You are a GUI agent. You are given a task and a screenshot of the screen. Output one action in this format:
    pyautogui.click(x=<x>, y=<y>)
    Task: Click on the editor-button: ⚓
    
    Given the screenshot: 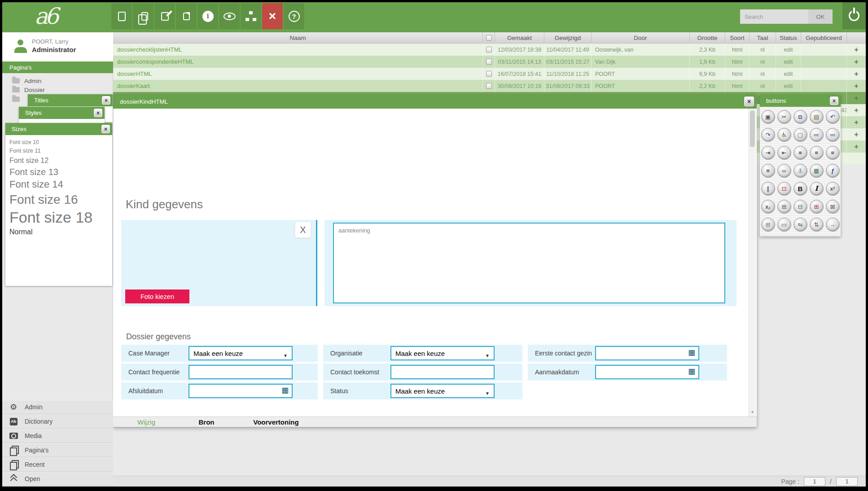 What is the action you would take?
    pyautogui.click(x=801, y=171)
    